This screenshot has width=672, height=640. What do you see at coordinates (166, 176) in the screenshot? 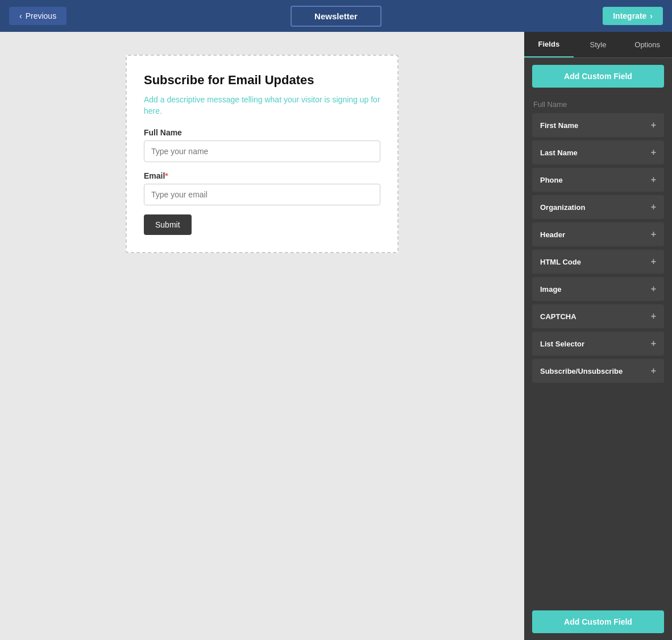
I see `email-required-marker: *` at bounding box center [166, 176].